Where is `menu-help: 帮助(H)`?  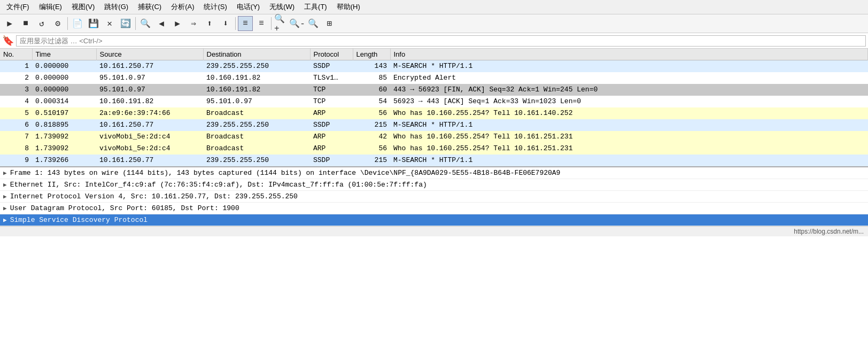
menu-help: 帮助(H) is located at coordinates (348, 7).